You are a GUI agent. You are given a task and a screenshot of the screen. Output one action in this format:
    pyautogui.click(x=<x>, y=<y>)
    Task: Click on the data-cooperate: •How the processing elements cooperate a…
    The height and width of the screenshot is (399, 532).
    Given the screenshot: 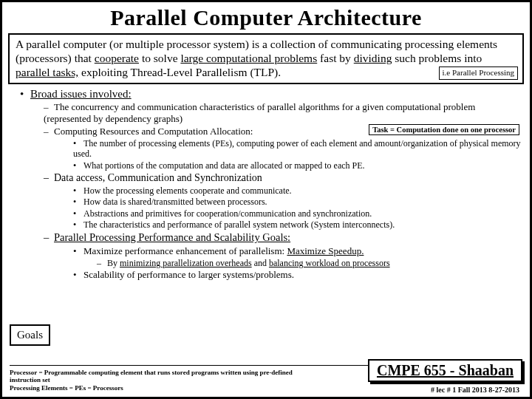 What is the action you would take?
    pyautogui.click(x=299, y=191)
    